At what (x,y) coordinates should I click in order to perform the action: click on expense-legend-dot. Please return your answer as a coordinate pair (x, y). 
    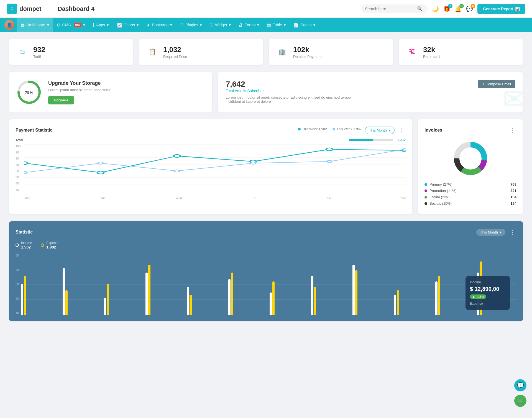
    Looking at the image, I should click on (42, 245).